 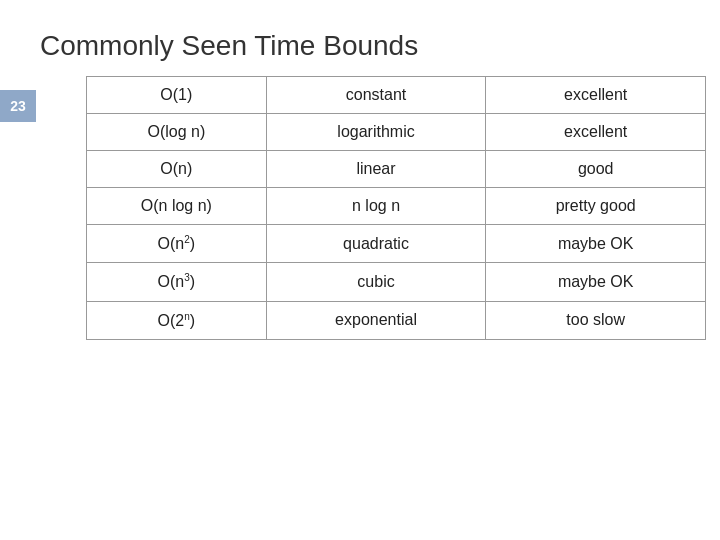 I want to click on table-row: O(2n)exponentialtoo slow, so click(x=396, y=320).